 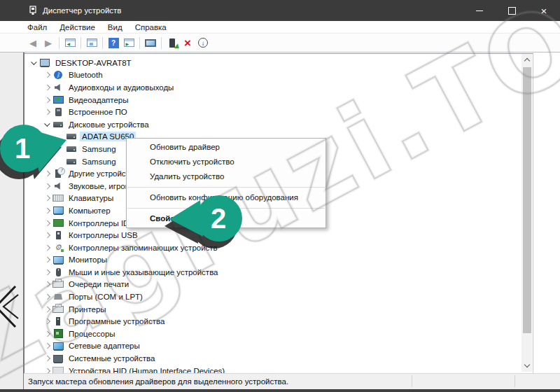 I want to click on tree-row-14: Контроллеры USB, so click(x=272, y=235).